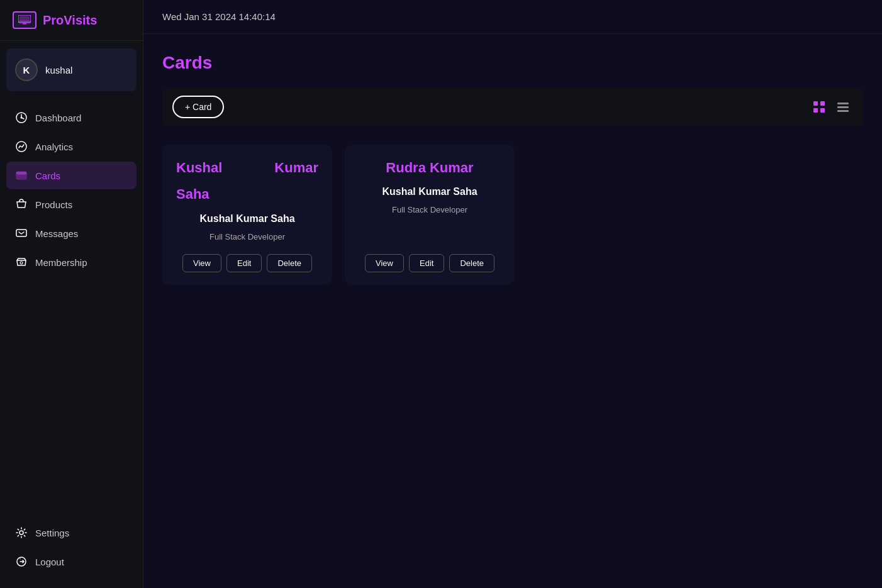  What do you see at coordinates (72, 147) in the screenshot?
I see `sidebar-item-analytics: Analytics` at bounding box center [72, 147].